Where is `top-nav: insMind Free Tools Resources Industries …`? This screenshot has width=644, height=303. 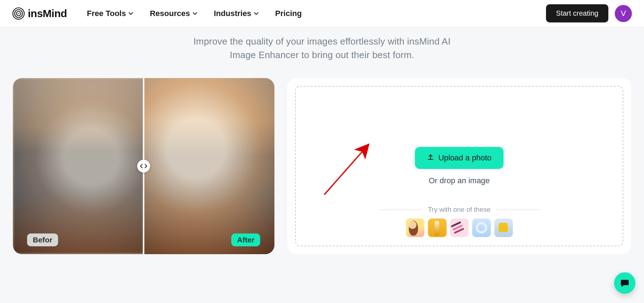 top-nav: insMind Free Tools Resources Industries … is located at coordinates (322, 14).